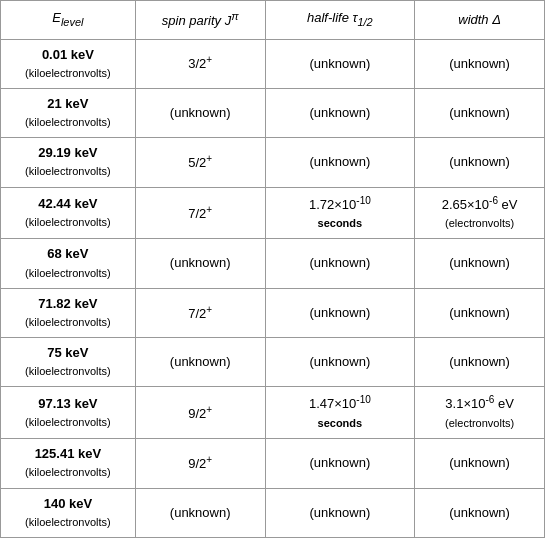  What do you see at coordinates (68, 64) in the screenshot?
I see `energy-cell: 0.01 keV(kiloelectronvolts)` at bounding box center [68, 64].